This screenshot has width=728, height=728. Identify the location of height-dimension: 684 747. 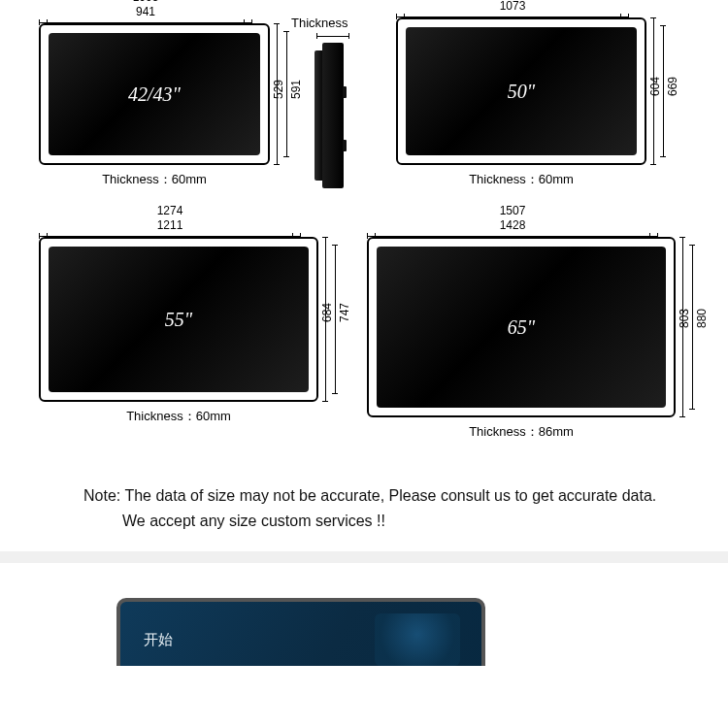
(337, 319).